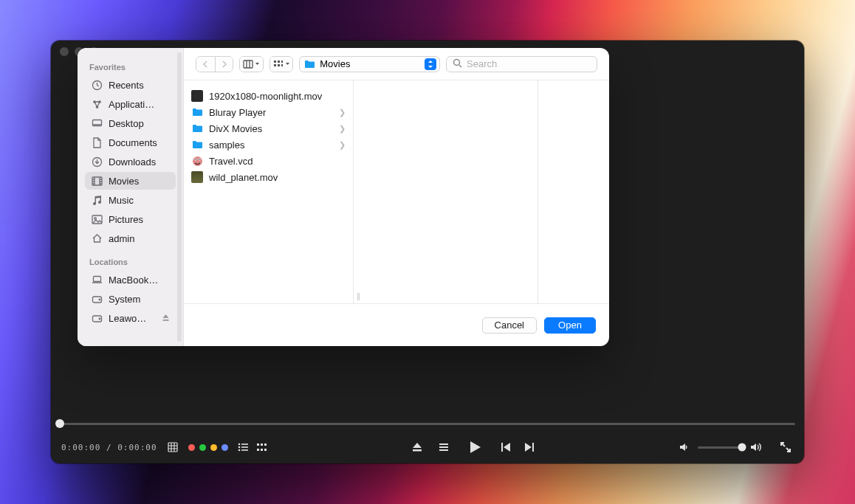 The image size is (855, 504). Describe the element at coordinates (570, 325) in the screenshot. I see `open-button: Open` at that location.